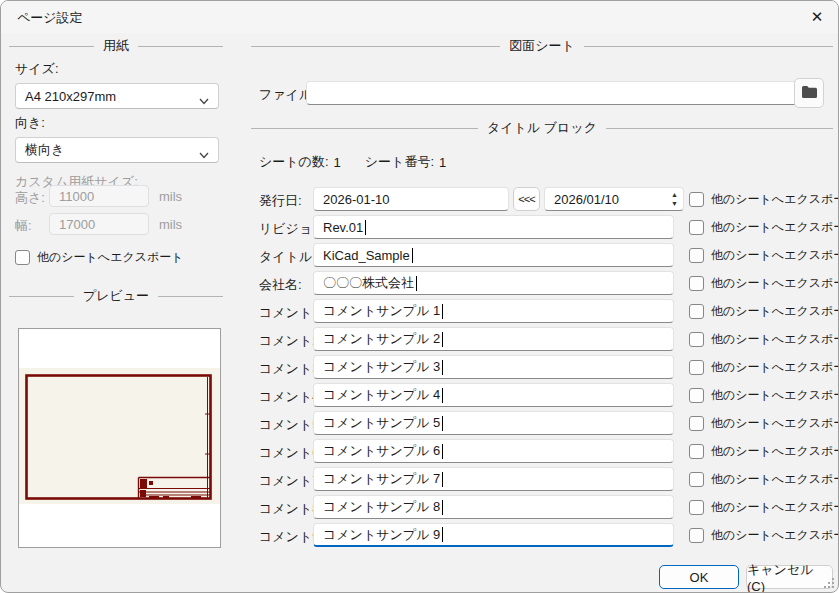  Describe the element at coordinates (818, 17) in the screenshot. I see `close-icon: ✕` at that location.